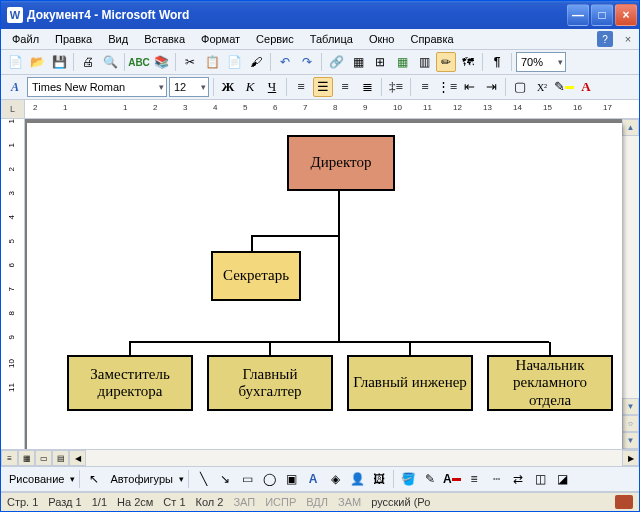  I want to click on paste-icon: 📄, so click(234, 62).